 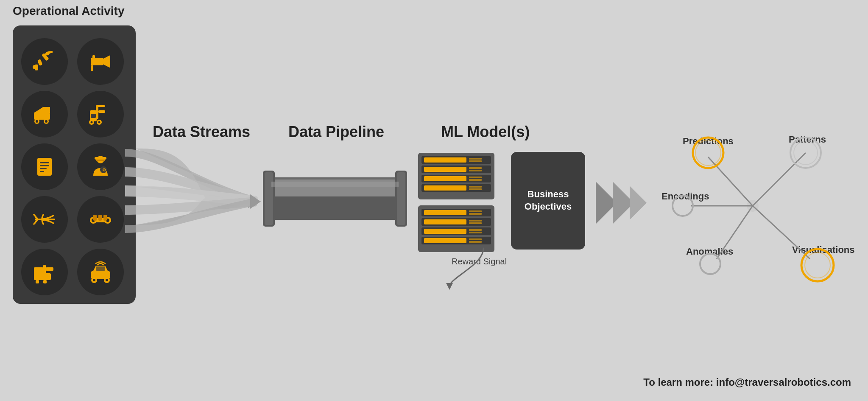 What do you see at coordinates (74, 165) in the screenshot?
I see `operational-activity-panel: ⚙` at bounding box center [74, 165].